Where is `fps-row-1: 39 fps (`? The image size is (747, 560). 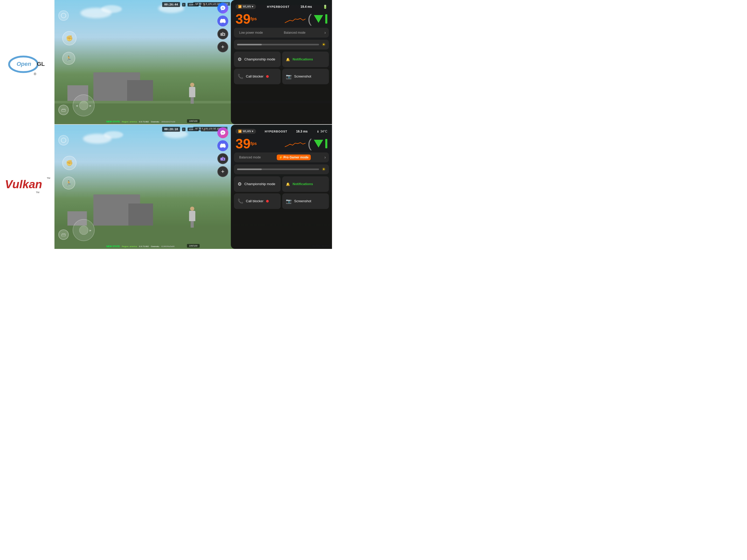
fps-row-1: 39 fps ( is located at coordinates (282, 19).